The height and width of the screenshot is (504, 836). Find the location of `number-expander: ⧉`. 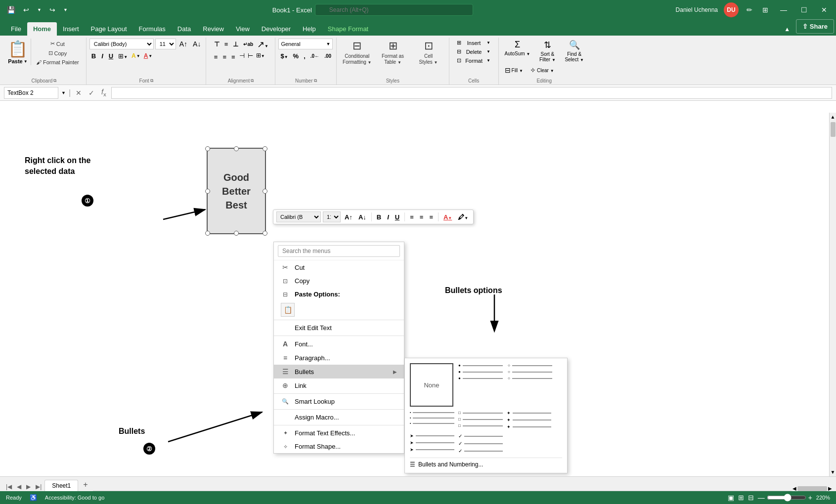

number-expander: ⧉ is located at coordinates (315, 81).